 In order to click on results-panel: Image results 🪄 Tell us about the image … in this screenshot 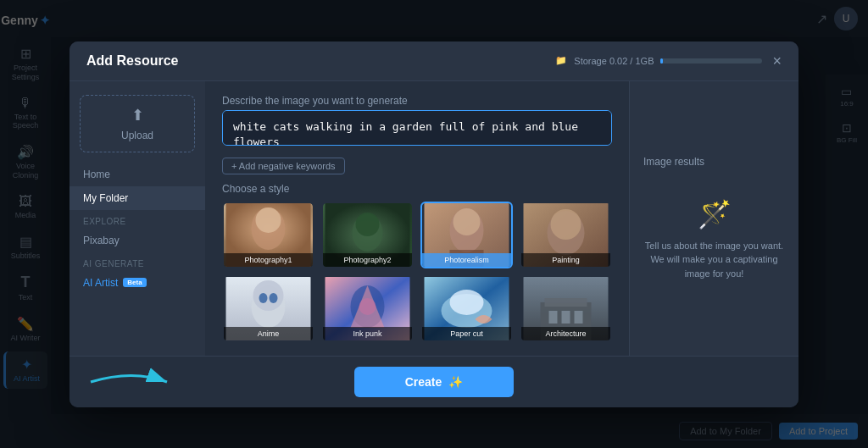, I will do `click(714, 218)`.